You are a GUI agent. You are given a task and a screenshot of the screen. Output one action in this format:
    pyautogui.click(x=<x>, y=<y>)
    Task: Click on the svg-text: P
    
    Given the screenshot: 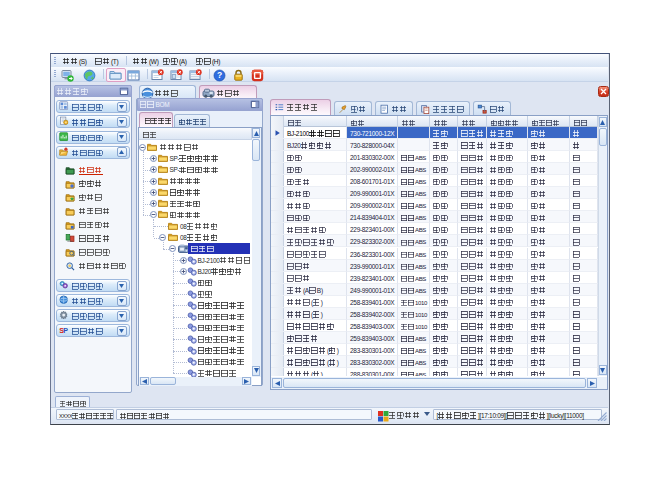 What is the action you would take?
    pyautogui.click(x=66, y=330)
    